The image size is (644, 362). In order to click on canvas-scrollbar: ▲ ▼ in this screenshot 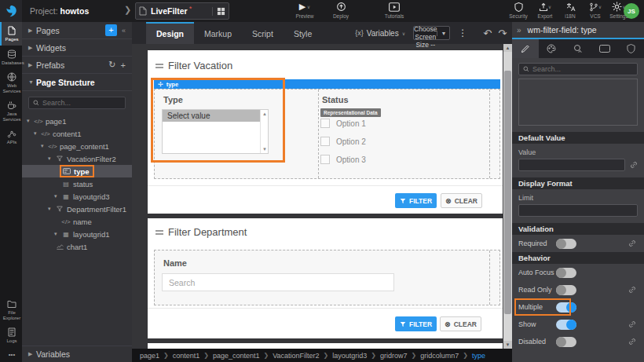, I will do `click(507, 196)`.